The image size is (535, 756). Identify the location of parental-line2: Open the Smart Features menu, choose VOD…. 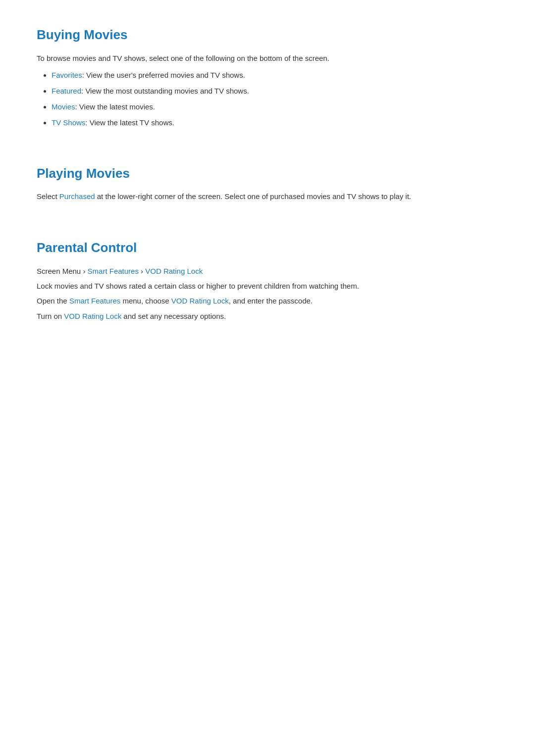
(268, 301).